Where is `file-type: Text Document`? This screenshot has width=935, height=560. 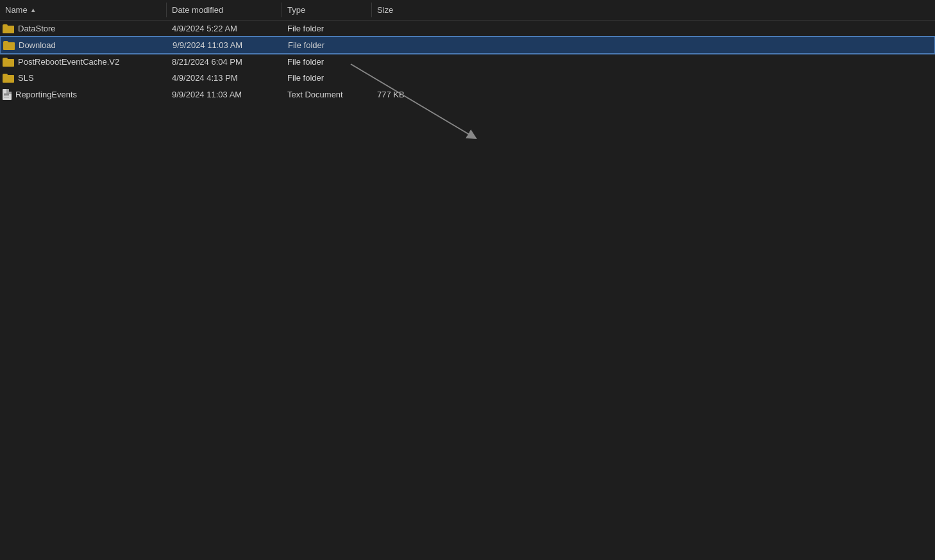 file-type: Text Document is located at coordinates (327, 95).